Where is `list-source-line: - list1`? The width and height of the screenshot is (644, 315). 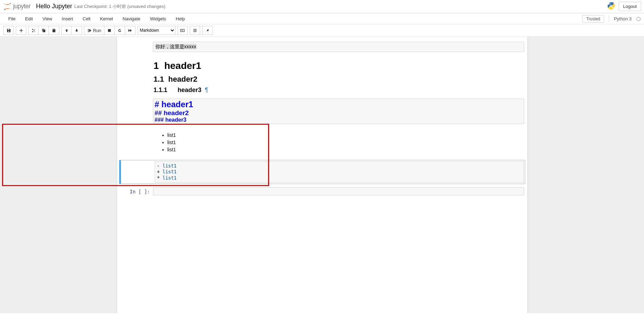 list-source-line: - list1 is located at coordinates (339, 166).